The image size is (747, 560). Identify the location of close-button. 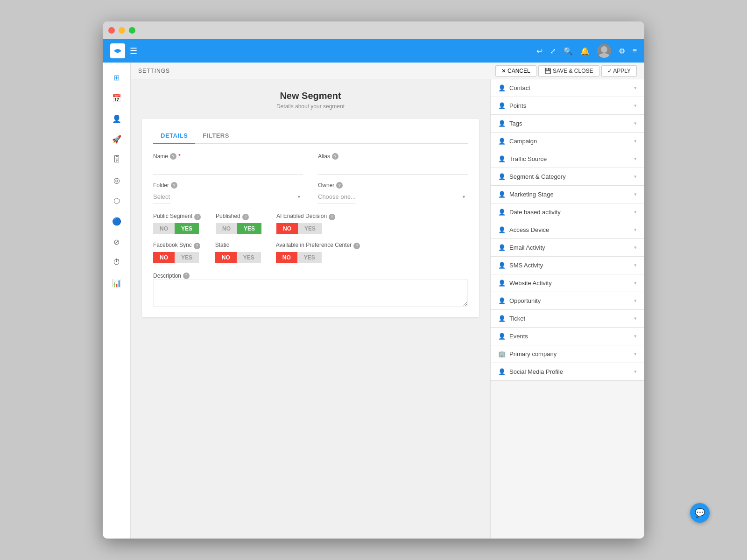
(112, 30).